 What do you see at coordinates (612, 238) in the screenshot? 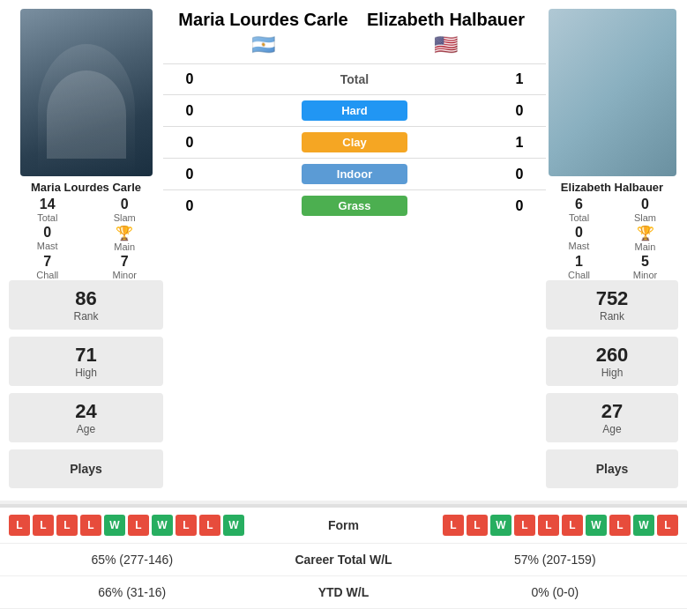
I see `right-mini-stats: 6 Total 0 Slam 0 Mast 🏆 Main 1 Chall` at bounding box center [612, 238].